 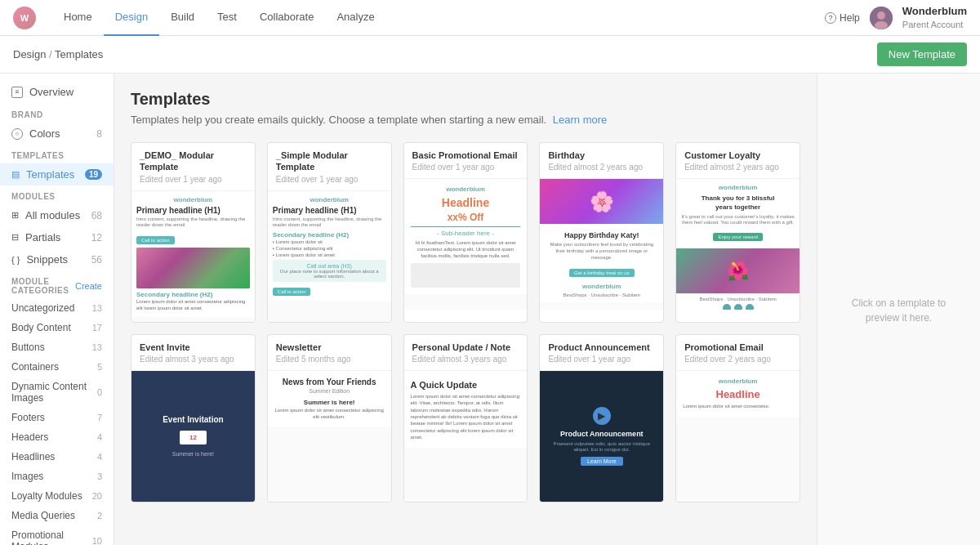 What do you see at coordinates (57, 367) in the screenshot?
I see `sidebar-item-category: Containers5` at bounding box center [57, 367].